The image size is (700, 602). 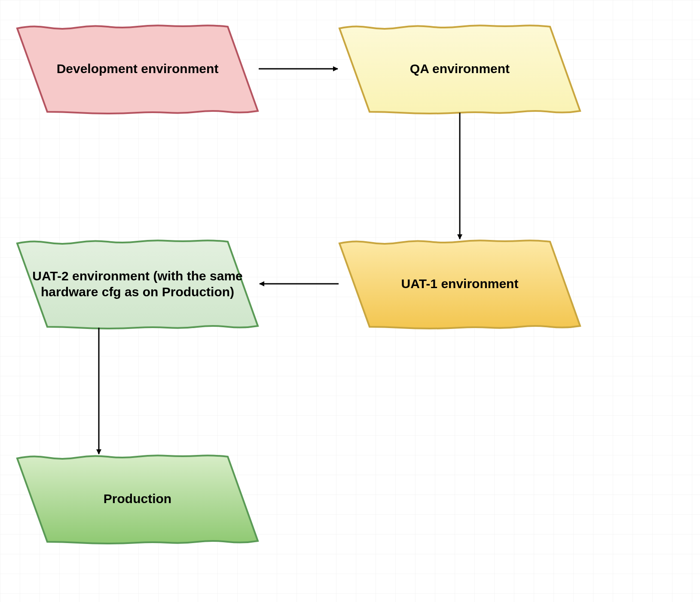 I want to click on node-dev-label: Development environment, so click(x=138, y=69).